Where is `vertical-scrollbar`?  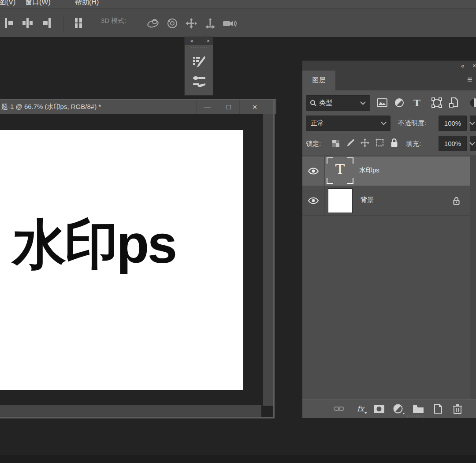 vertical-scrollbar is located at coordinates (268, 260).